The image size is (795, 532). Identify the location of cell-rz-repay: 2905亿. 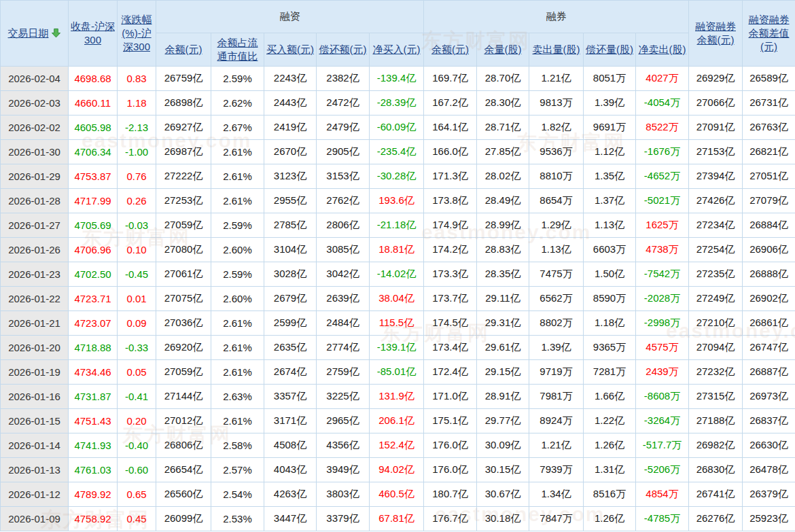
(343, 152).